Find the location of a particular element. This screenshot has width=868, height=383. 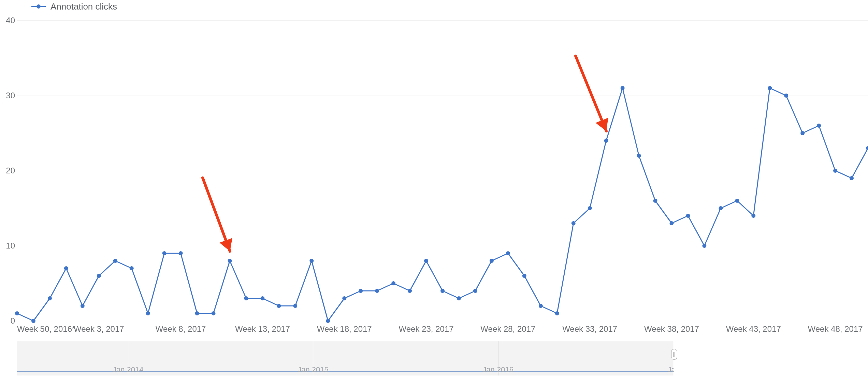

y-axis-tick-label: 30 is located at coordinates (10, 96).